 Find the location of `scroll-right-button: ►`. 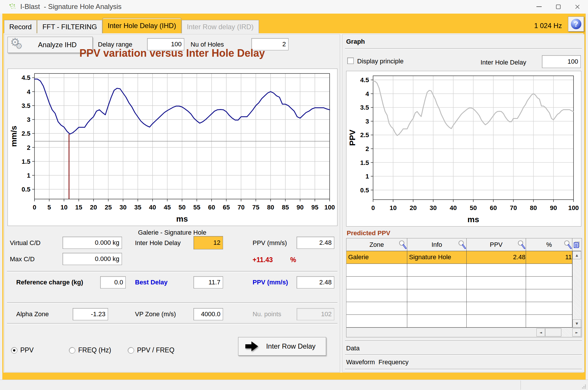

scroll-right-button: ► is located at coordinates (577, 332).